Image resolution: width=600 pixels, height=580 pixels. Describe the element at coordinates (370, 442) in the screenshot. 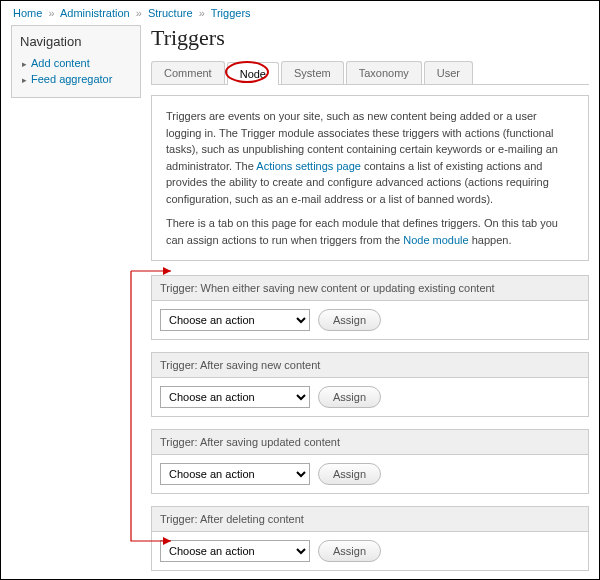

I see `trigger-title: Trigger: After saving updated content` at that location.